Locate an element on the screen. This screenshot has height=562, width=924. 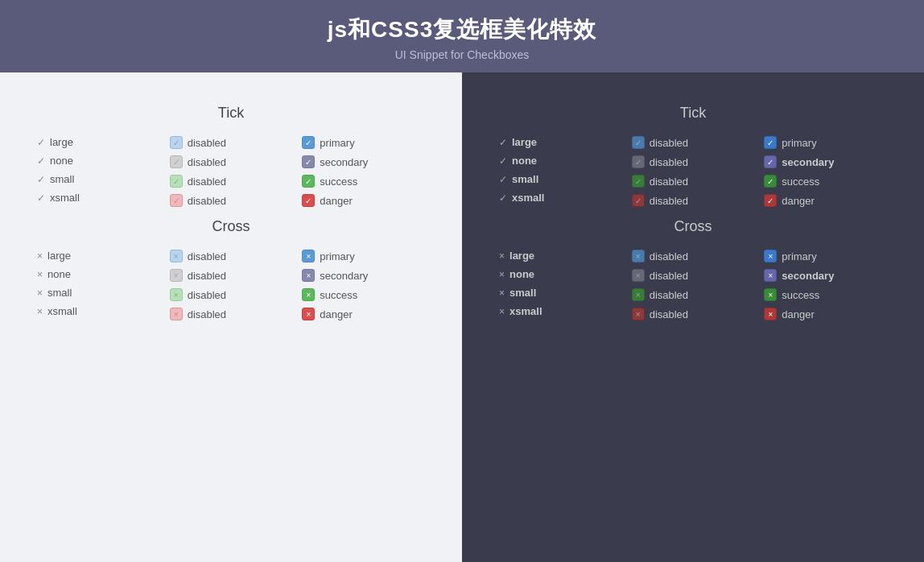
checkbox-disabled-red: ✓ is located at coordinates (176, 200).